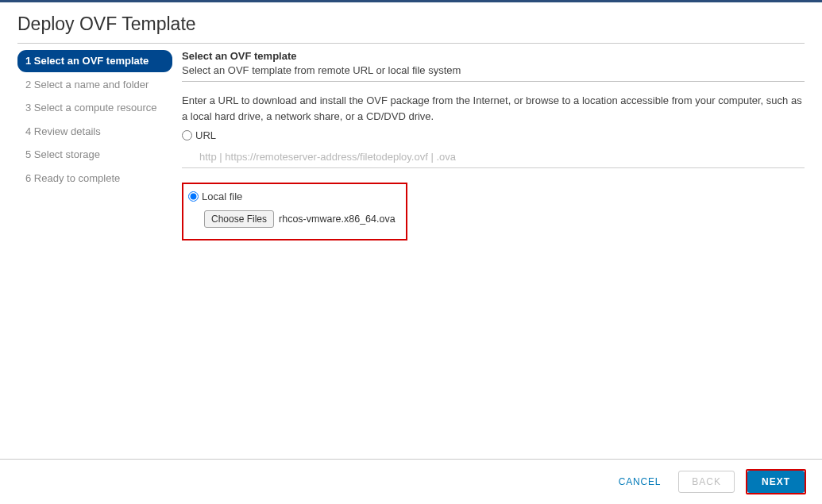 The image size is (822, 504). I want to click on next-button: NEXT, so click(776, 482).